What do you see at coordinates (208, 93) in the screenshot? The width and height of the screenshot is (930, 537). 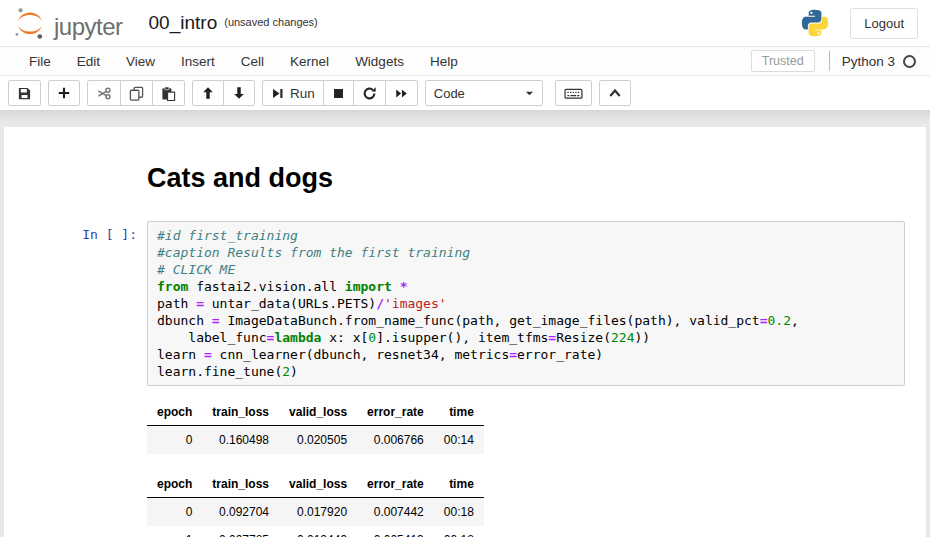 I see `move-cell-up-icon` at bounding box center [208, 93].